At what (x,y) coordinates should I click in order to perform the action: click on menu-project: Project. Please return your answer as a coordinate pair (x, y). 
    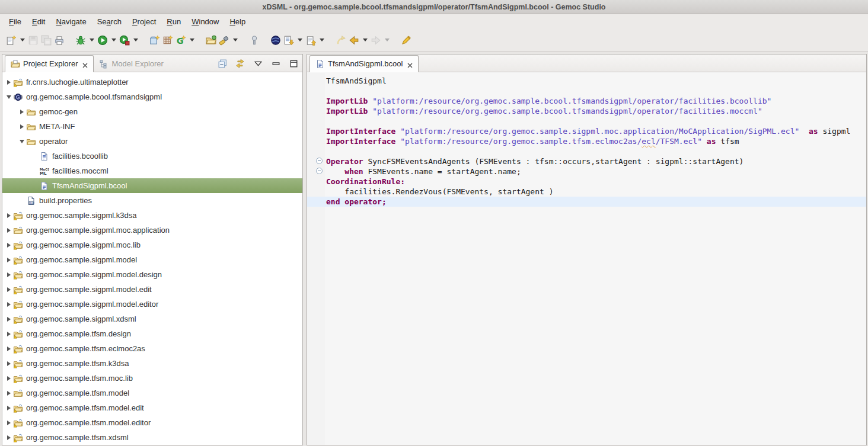
    Looking at the image, I should click on (144, 21).